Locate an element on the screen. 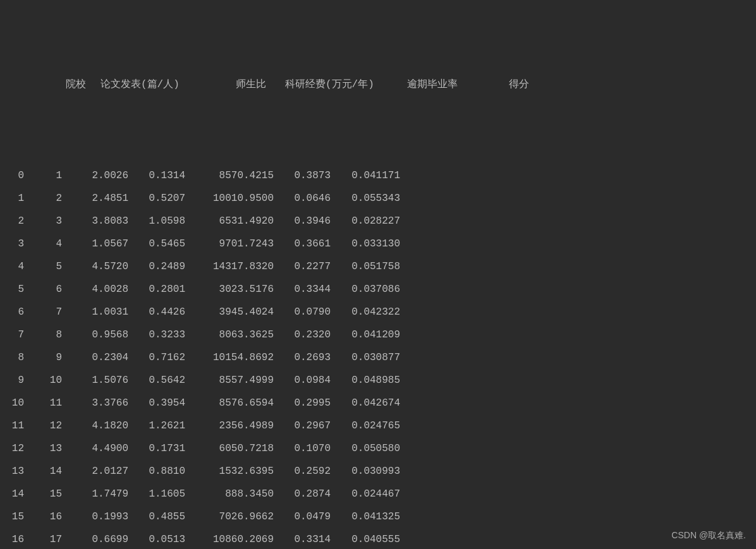 The image size is (756, 549). cell-funding: 8570.4215 is located at coordinates (229, 176).